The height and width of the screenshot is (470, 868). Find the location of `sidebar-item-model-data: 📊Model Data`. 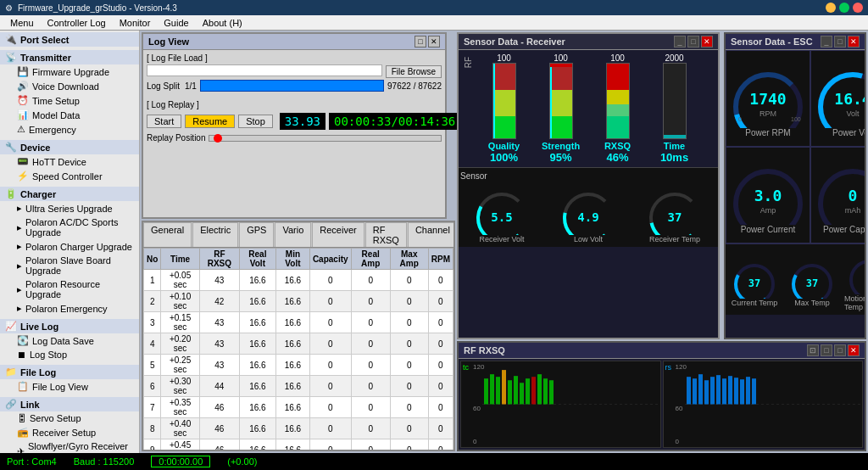

sidebar-item-model-data: 📊Model Data is located at coordinates (70, 115).